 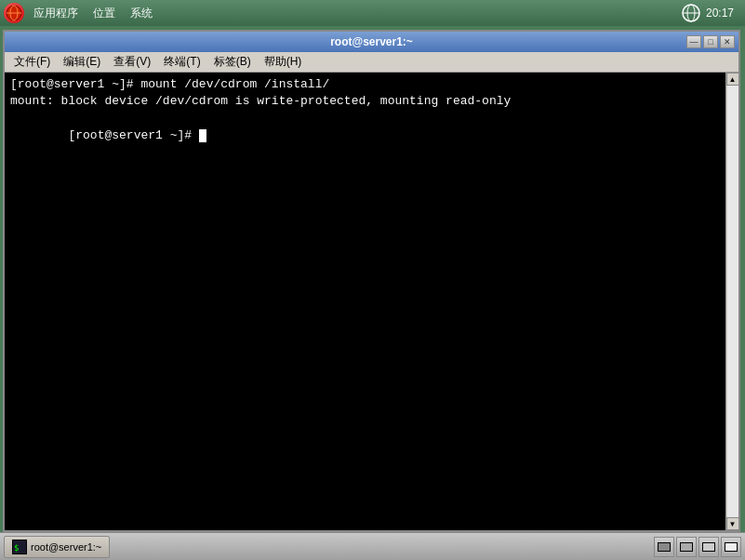 What do you see at coordinates (32, 61) in the screenshot?
I see `menu-file: 文件(F)` at bounding box center [32, 61].